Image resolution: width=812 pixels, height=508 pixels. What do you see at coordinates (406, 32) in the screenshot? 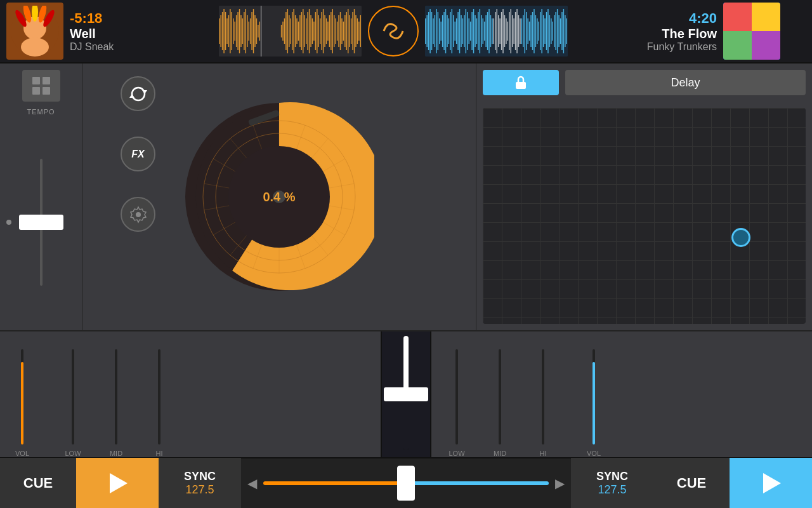
I see `top-bar: -5:18 Well DJ Sneak` at bounding box center [406, 32].